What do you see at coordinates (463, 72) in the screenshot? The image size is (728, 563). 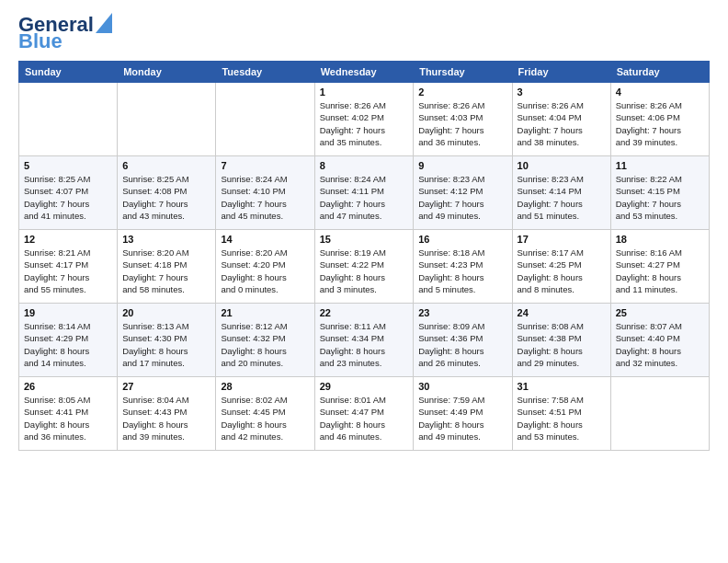 I see `weekday-header: Thursday` at bounding box center [463, 72].